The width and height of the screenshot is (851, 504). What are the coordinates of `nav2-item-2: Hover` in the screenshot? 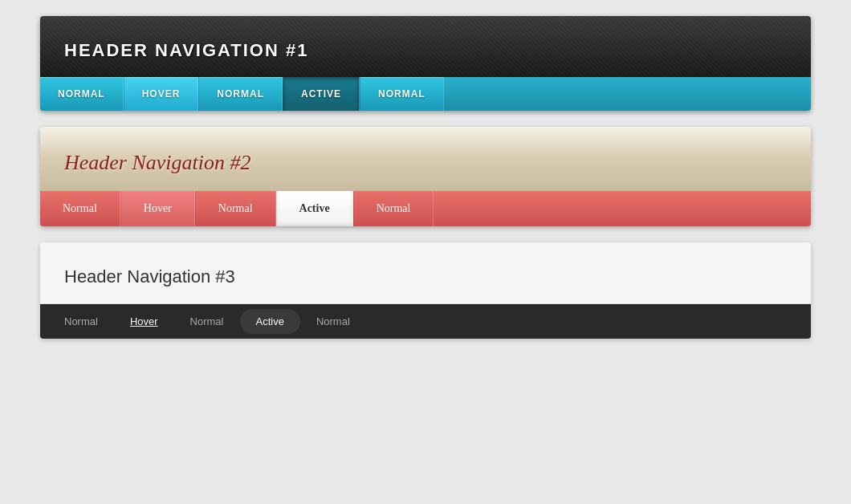 It's located at (157, 209).